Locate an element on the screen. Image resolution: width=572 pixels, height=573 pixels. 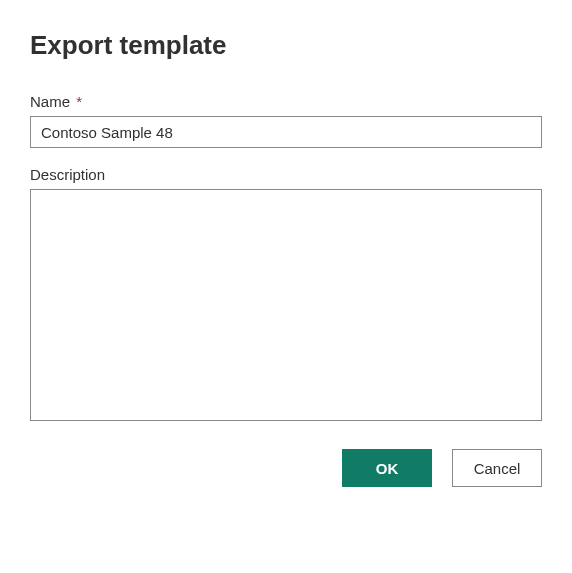
name-input is located at coordinates (286, 132).